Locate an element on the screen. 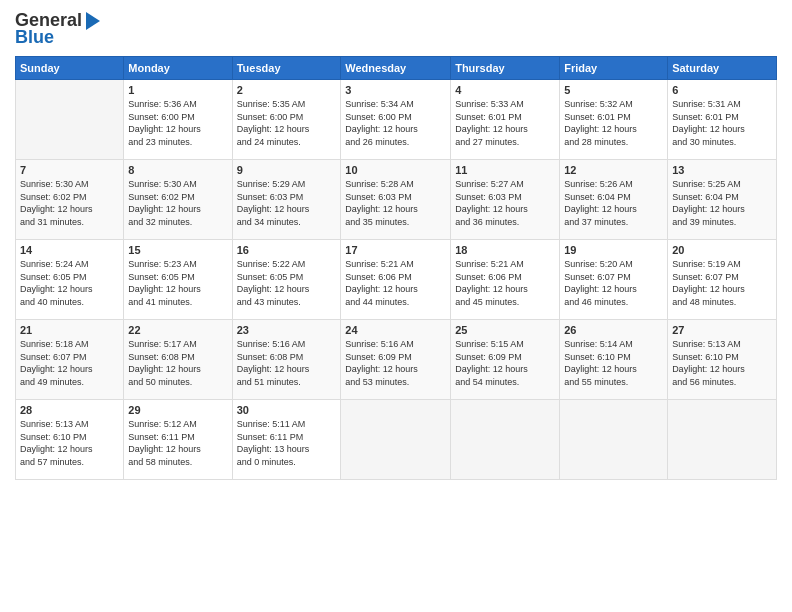 The width and height of the screenshot is (792, 612). day-info: Sunrise: 5:31 AM Sunset: 6:01 PM Dayligh… is located at coordinates (722, 123).